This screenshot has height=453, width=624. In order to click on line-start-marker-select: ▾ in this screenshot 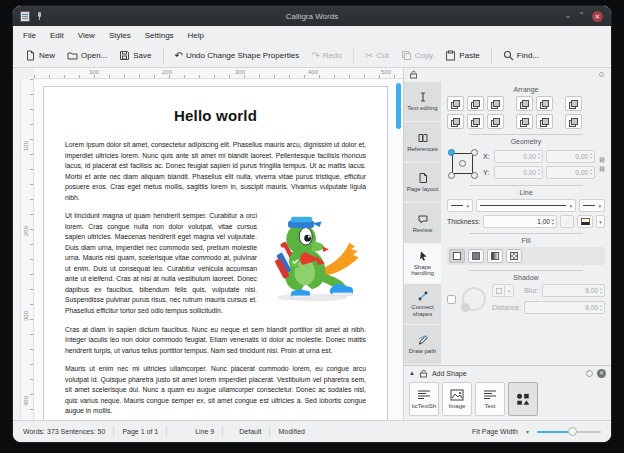, I will do `click(460, 206)`.